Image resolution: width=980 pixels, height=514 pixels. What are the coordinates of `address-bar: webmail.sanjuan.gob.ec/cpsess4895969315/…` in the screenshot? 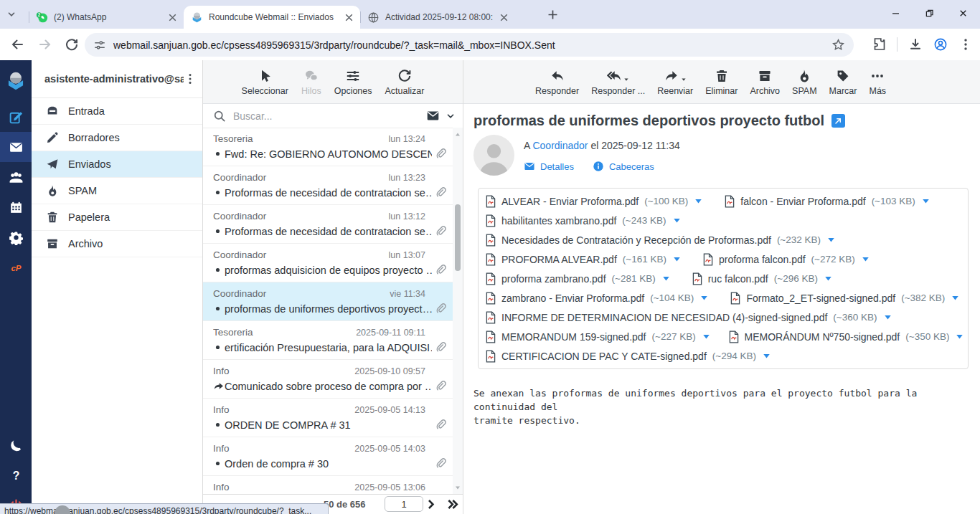 It's located at (469, 44).